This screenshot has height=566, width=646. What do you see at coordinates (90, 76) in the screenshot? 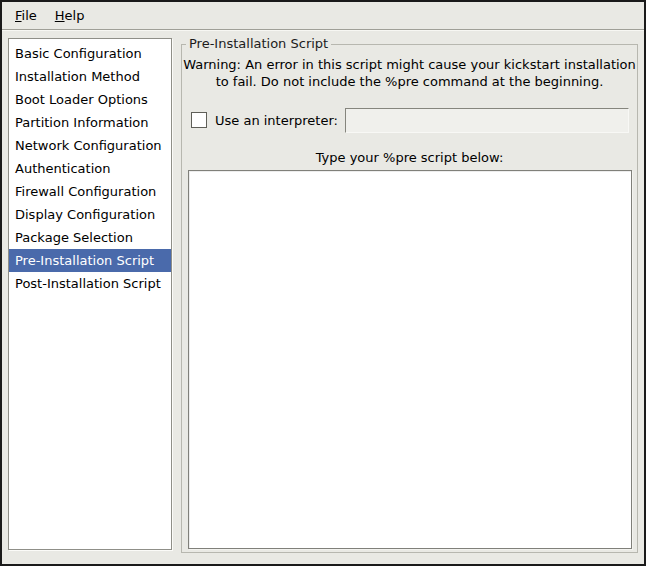
I see `sidebar-item-installation-method: Installation Method` at bounding box center [90, 76].